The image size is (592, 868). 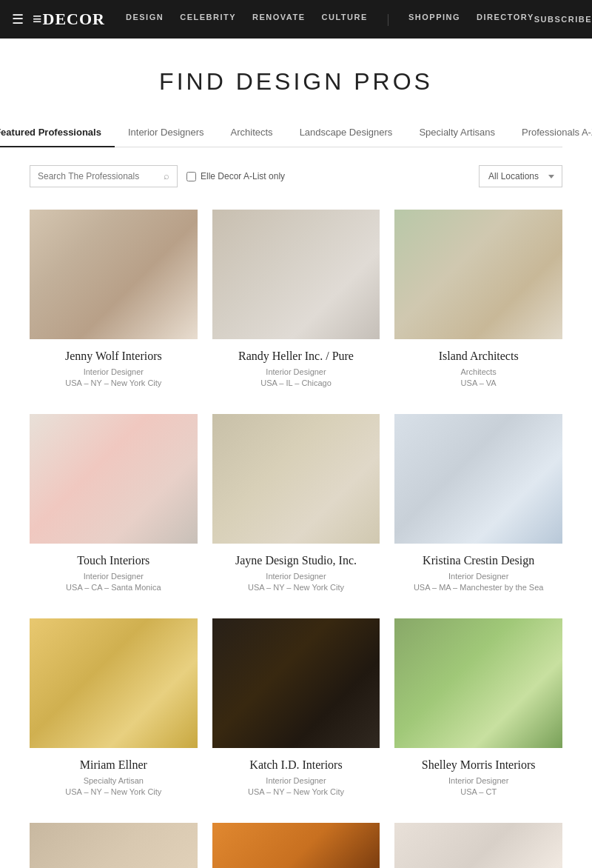 What do you see at coordinates (208, 19) in the screenshot?
I see `nav-celebrity: CELEBRITY` at bounding box center [208, 19].